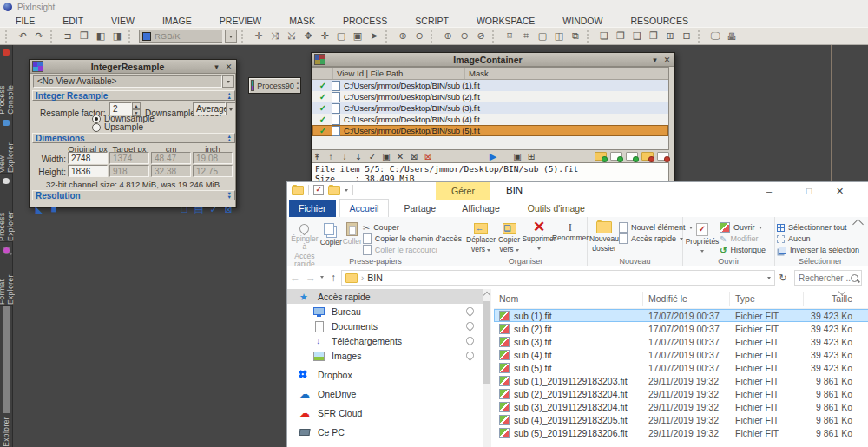  I want to click on zoom-in-icon: ⊕, so click(403, 36).